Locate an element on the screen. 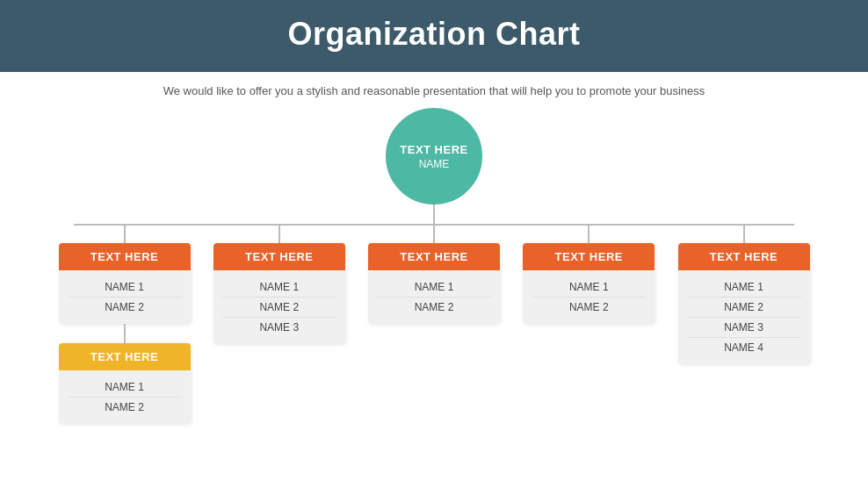 The height and width of the screenshot is (488, 868). card-1: TEXT HERENAME 1NAME 2NAME 3 is located at coordinates (279, 293).